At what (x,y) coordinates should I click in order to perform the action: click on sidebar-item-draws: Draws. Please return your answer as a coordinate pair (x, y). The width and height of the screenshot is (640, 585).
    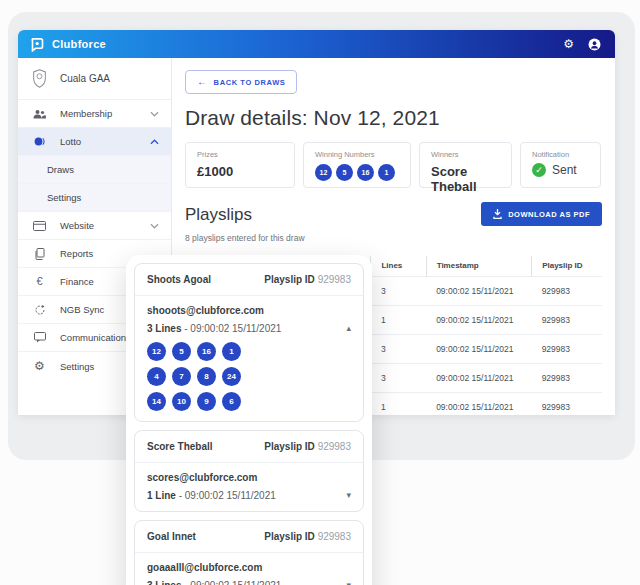
    Looking at the image, I should click on (94, 170).